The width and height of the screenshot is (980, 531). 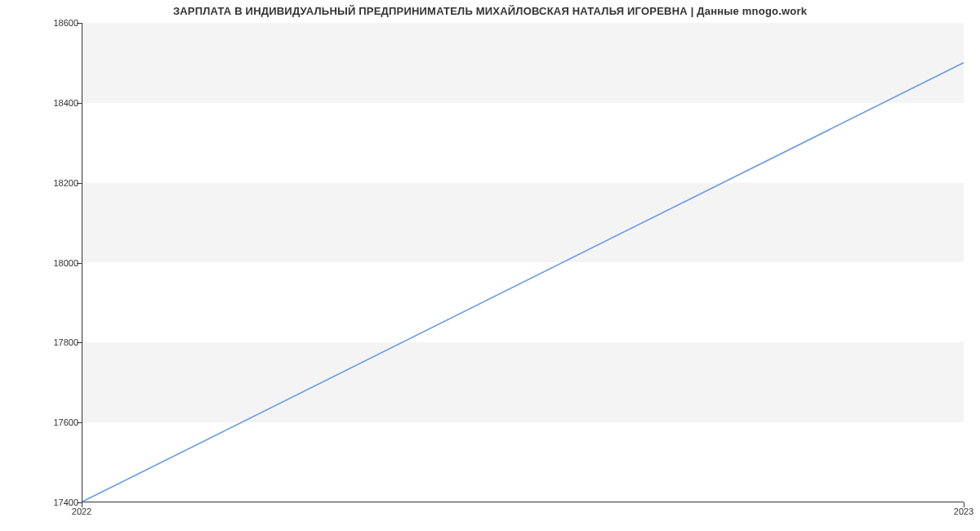 What do you see at coordinates (63, 263) in the screenshot?
I see `y-tick-label: 18000` at bounding box center [63, 263].